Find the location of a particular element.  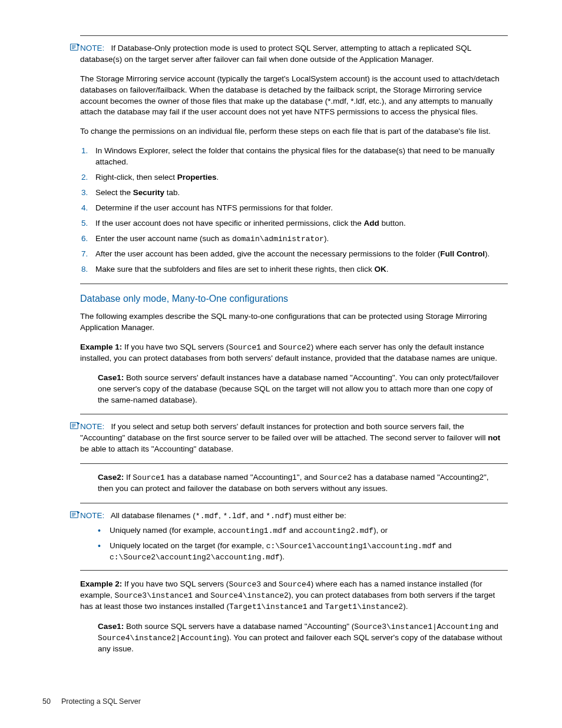

note1-p3: To change the permissions on an individu… is located at coordinates (294, 132).